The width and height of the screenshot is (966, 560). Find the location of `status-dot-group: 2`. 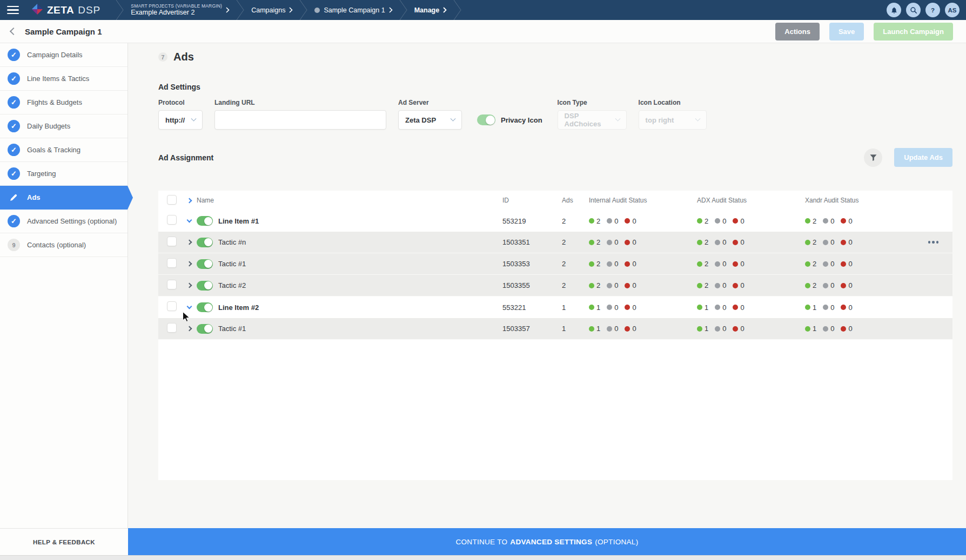

status-dot-group: 2 is located at coordinates (702, 242).